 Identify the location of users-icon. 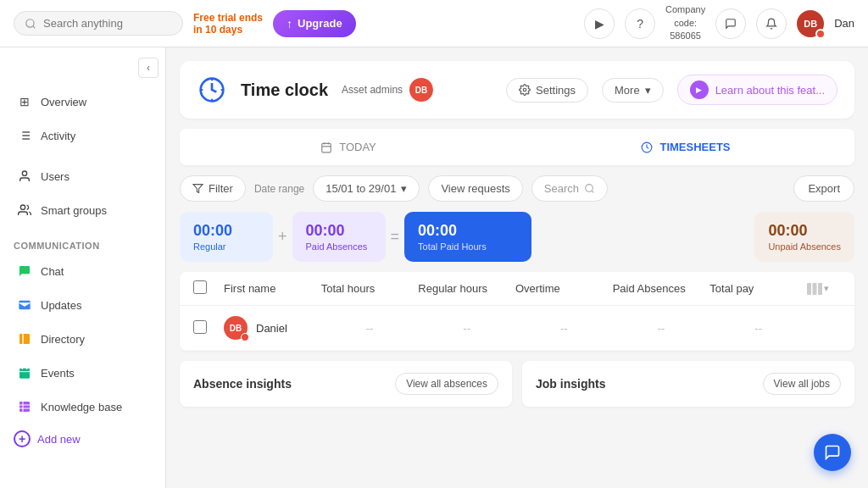
(25, 176).